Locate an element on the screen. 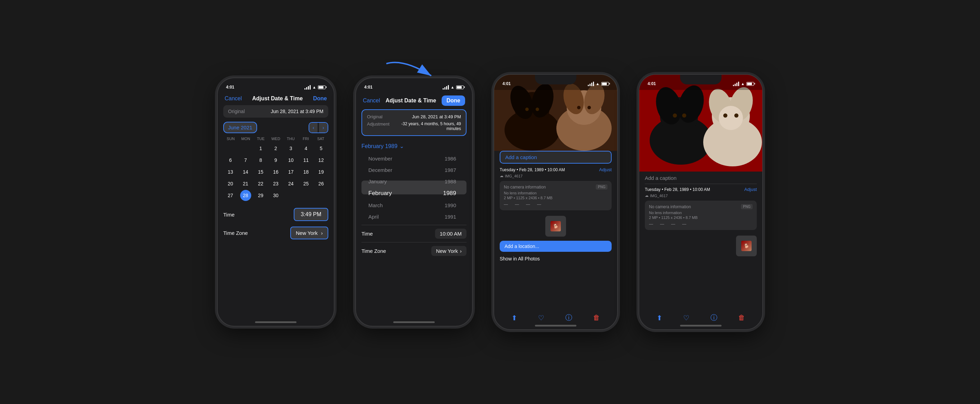 The image size is (980, 404). cal-day-10: 10 is located at coordinates (291, 160).